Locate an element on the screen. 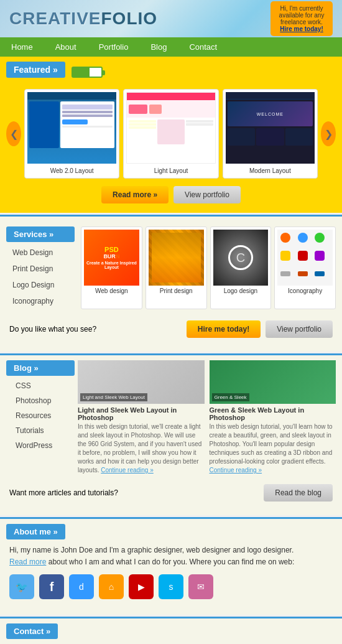 The image size is (342, 644). service-img-logo: C is located at coordinates (241, 258).